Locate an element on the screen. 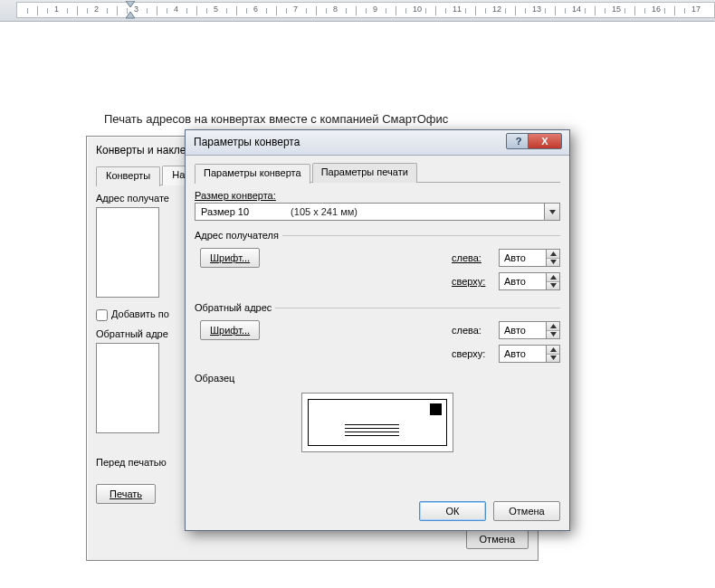 This screenshot has width=715, height=588. recipient-group-legend: Адрес получателя is located at coordinates (239, 235).